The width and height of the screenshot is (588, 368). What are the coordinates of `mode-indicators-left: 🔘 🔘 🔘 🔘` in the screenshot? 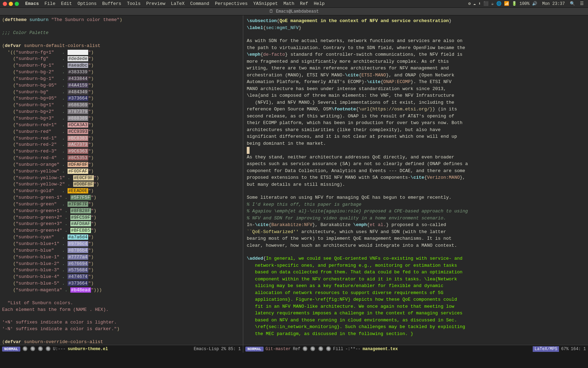 It's located at (37, 349).